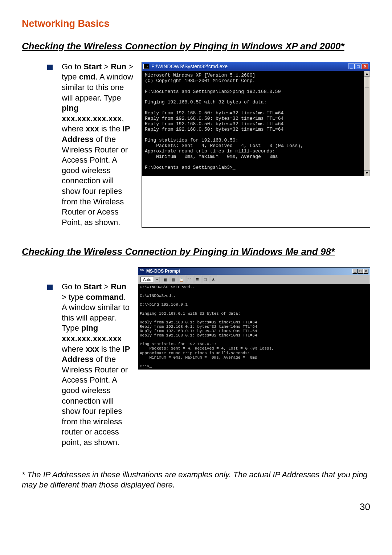 Image resolution: width=392 pixels, height=555 pixels. What do you see at coordinates (367, 74) in the screenshot?
I see `scroll-up-icon: ▲` at bounding box center [367, 74].